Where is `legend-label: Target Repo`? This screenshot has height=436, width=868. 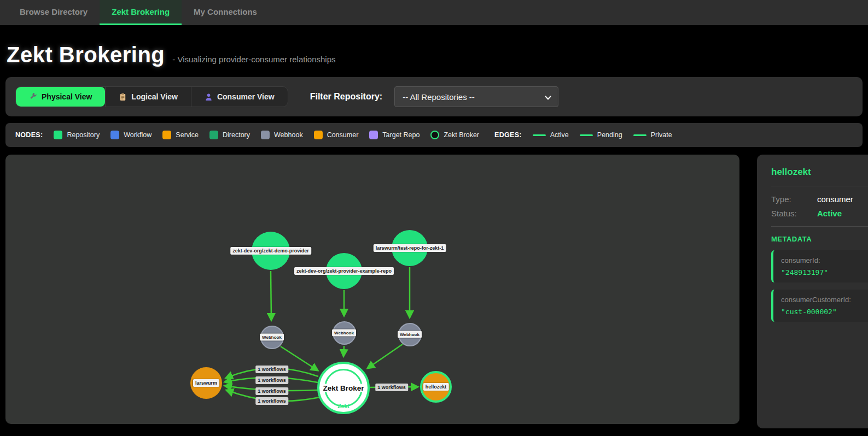 legend-label: Target Repo is located at coordinates (401, 135).